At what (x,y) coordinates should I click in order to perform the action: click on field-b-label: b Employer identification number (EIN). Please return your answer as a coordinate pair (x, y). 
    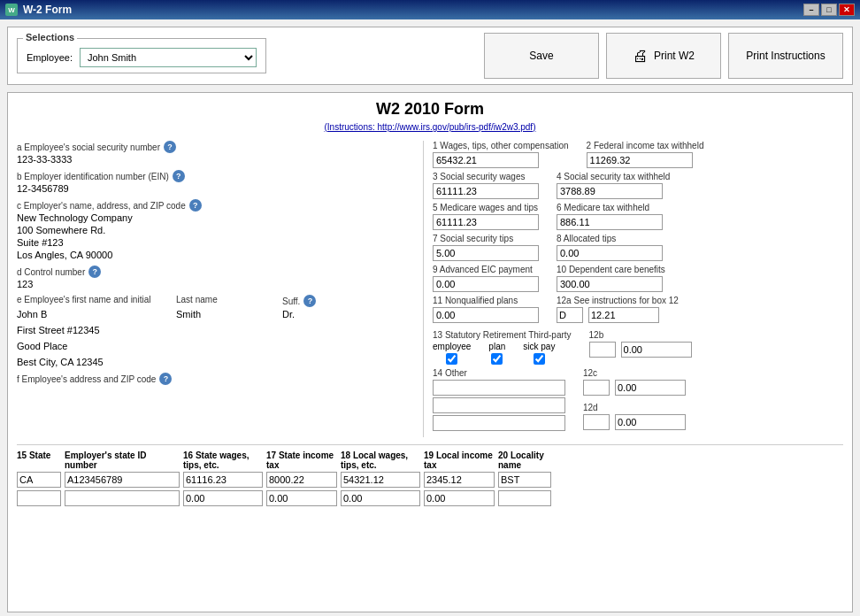
    Looking at the image, I should click on (93, 177).